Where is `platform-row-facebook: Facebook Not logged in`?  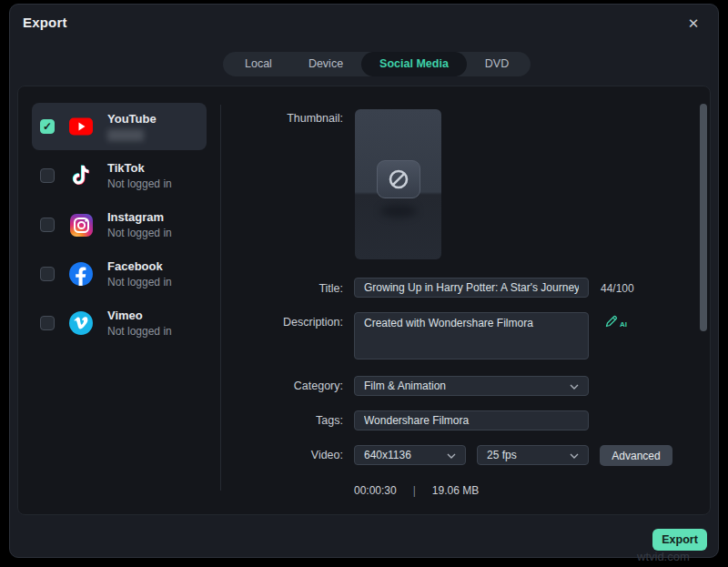 platform-row-facebook: Facebook Not logged in is located at coordinates (119, 274).